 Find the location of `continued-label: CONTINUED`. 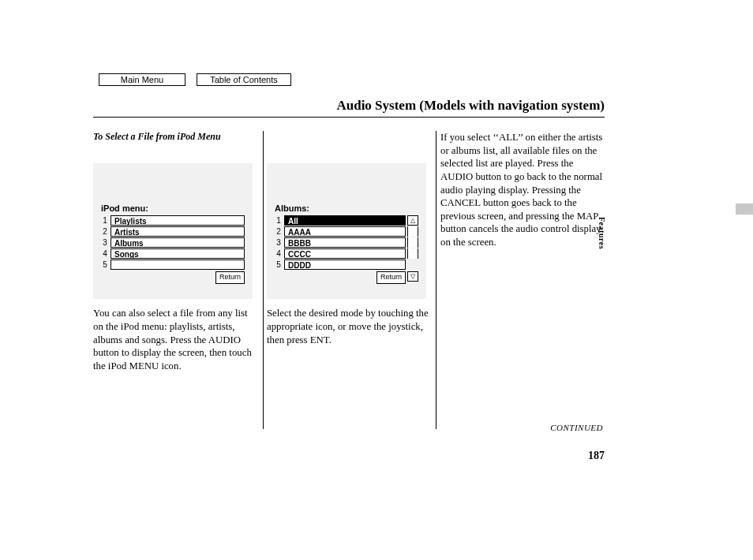

continued-label: CONTINUED is located at coordinates (576, 427).